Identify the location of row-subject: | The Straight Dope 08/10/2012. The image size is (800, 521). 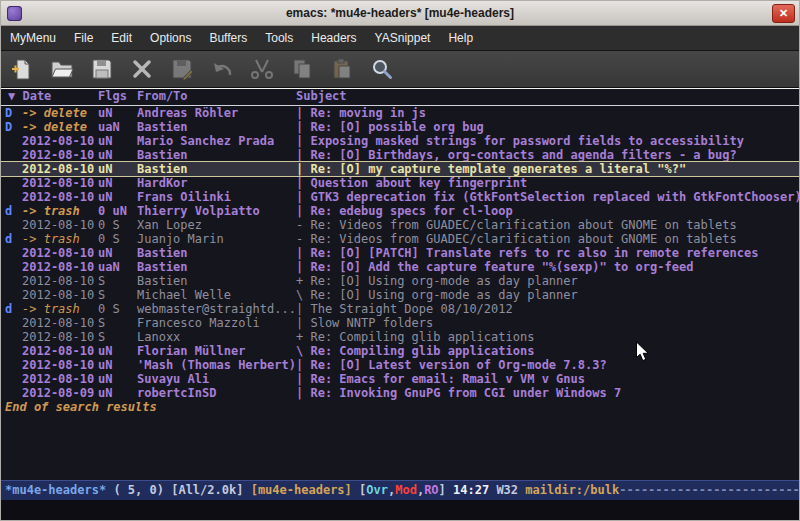
(404, 309).